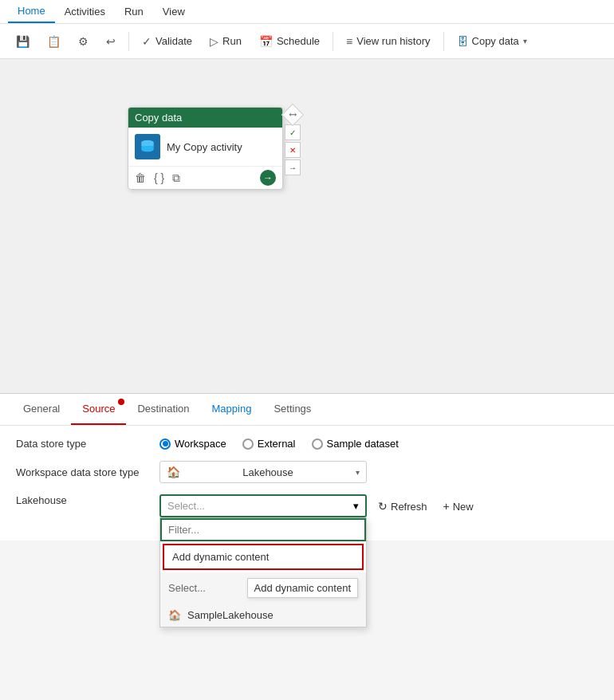 The height and width of the screenshot is (700, 614). What do you see at coordinates (88, 472) in the screenshot?
I see `workspace-data-store-type-label: Workspace data store type` at bounding box center [88, 472].